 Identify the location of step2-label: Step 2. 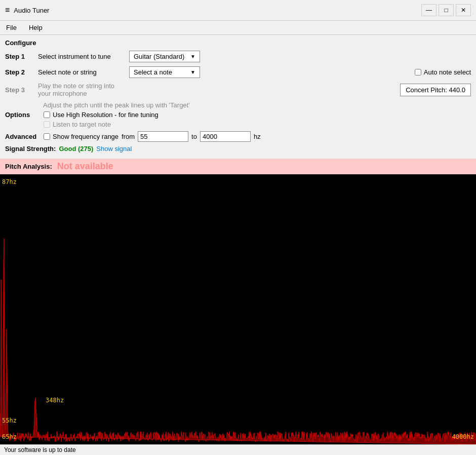
(19, 72).